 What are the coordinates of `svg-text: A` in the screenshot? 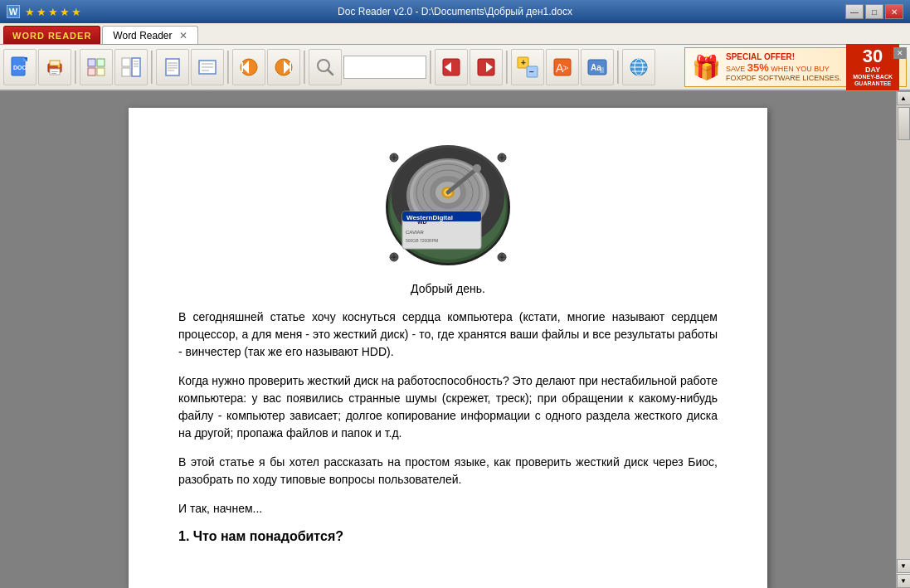 It's located at (566, 68).